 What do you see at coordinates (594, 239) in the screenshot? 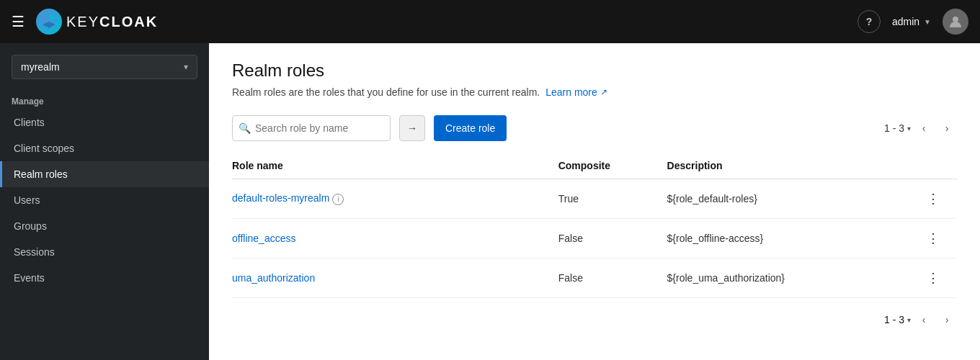
I see `table-row: offline_accessFalse${role_offline-access…` at bounding box center [594, 239].